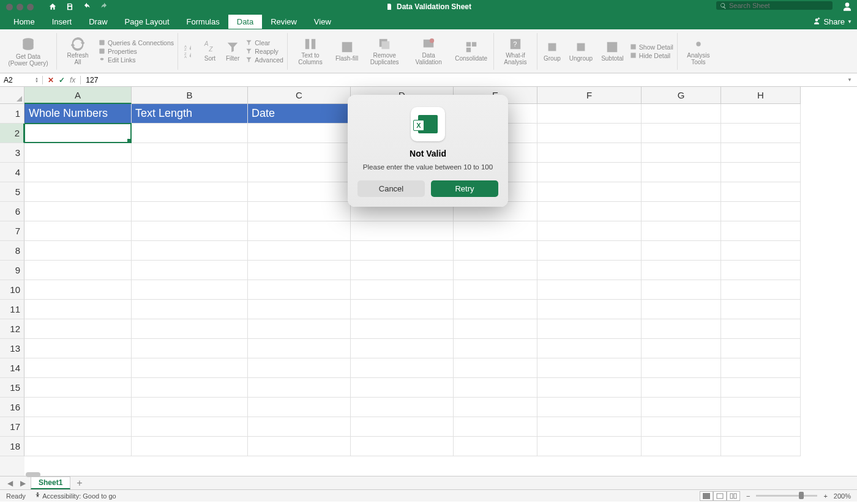 This screenshot has width=857, height=504. I want to click on queries-connections-button: Queries & Connections, so click(136, 43).